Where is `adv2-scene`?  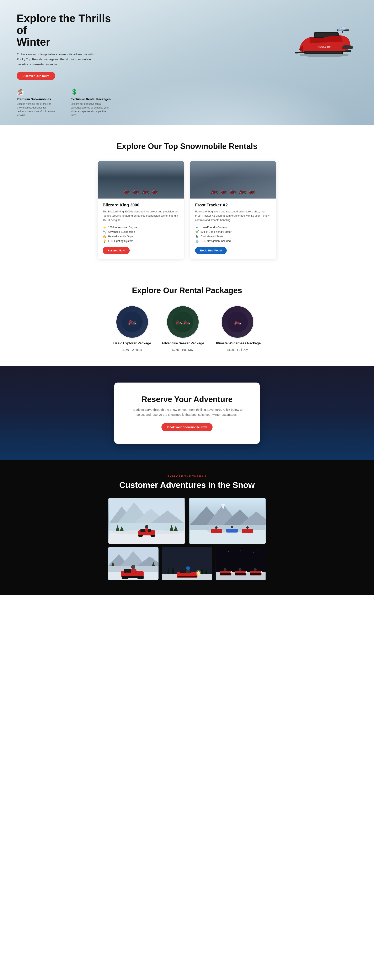 adv2-scene is located at coordinates (227, 521).